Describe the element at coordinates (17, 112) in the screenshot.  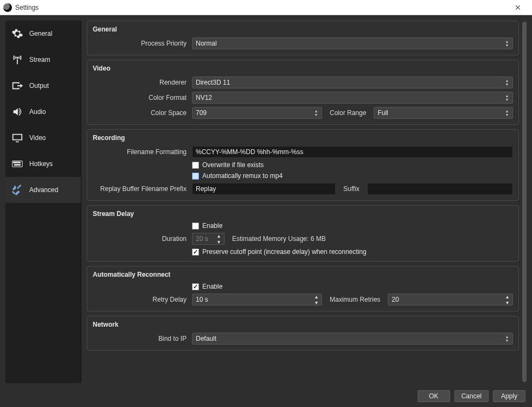
I see `speaker-icon` at that location.